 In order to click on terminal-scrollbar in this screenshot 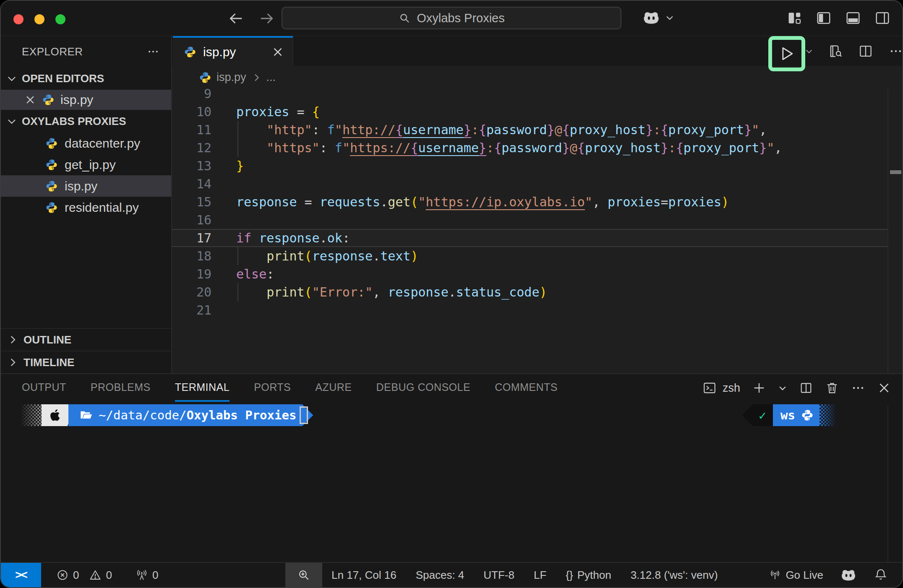, I will do `click(895, 484)`.